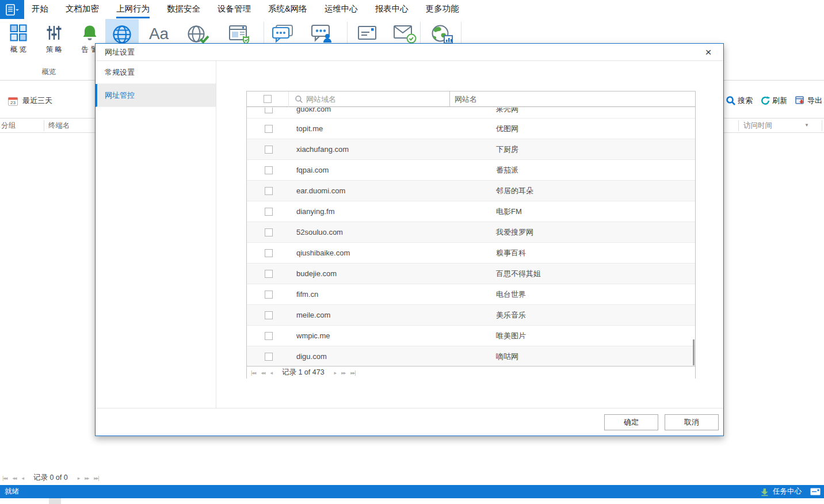 This screenshot has height=504, width=824. Describe the element at coordinates (234, 9) in the screenshot. I see `menu-tab-4: 设备管理` at that location.